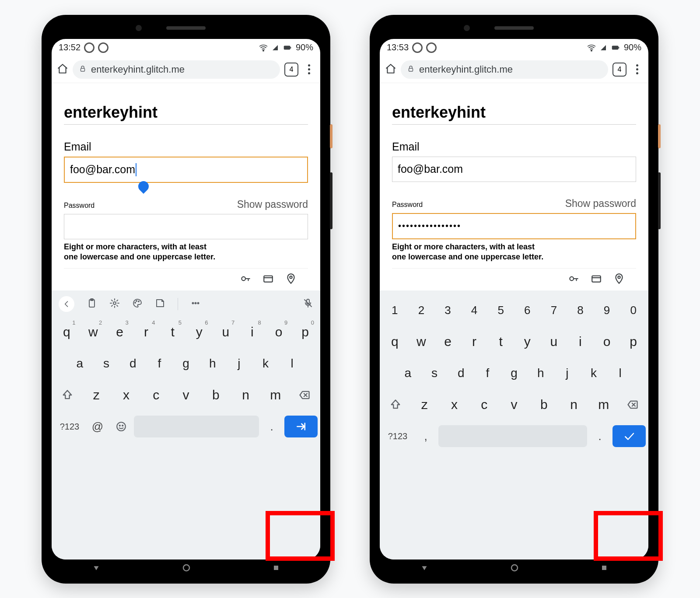  Describe the element at coordinates (607, 342) in the screenshot. I see `key-letter: o` at that location.